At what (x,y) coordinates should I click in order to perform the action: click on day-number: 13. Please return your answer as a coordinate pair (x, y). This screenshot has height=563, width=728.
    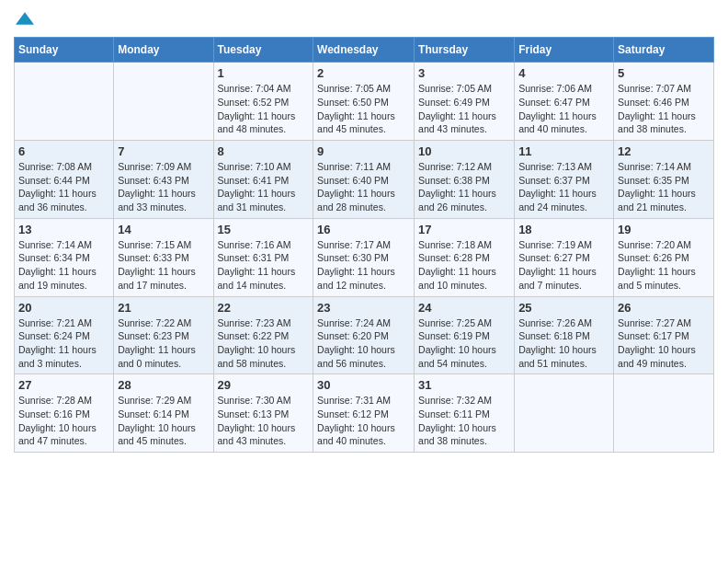
    Looking at the image, I should click on (64, 230).